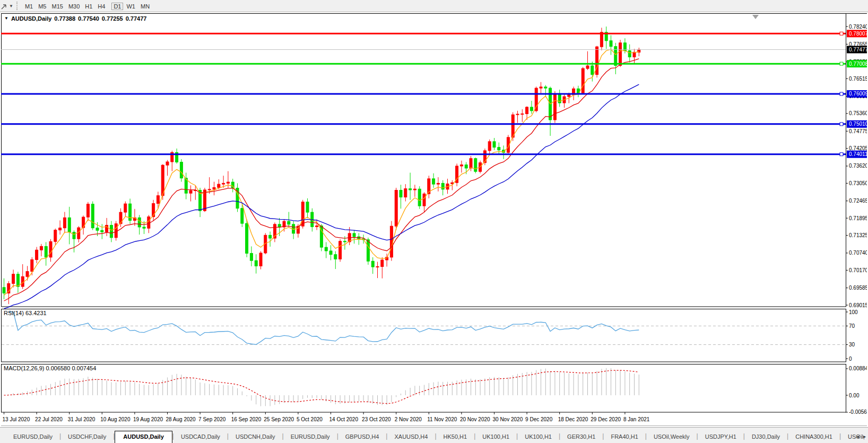 The width and height of the screenshot is (868, 443). I want to click on price-axis-tick: 0.71325, so click(858, 236).